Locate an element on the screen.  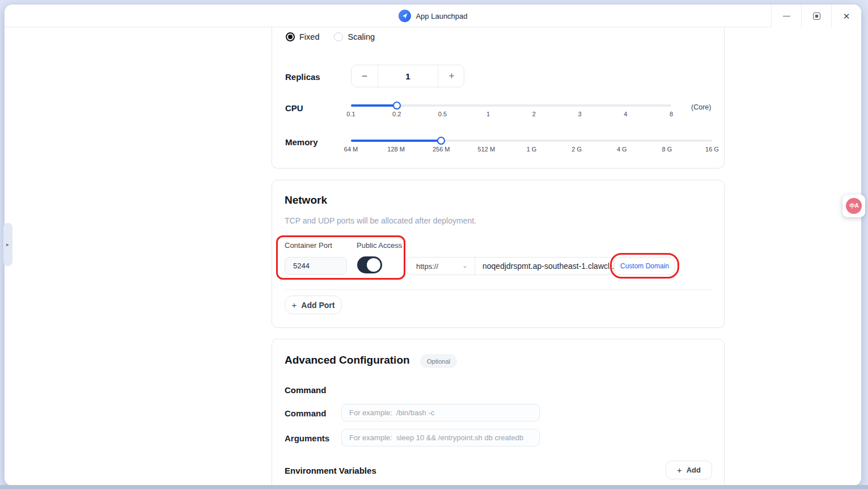
translate-floating-button: 中A is located at coordinates (854, 206).